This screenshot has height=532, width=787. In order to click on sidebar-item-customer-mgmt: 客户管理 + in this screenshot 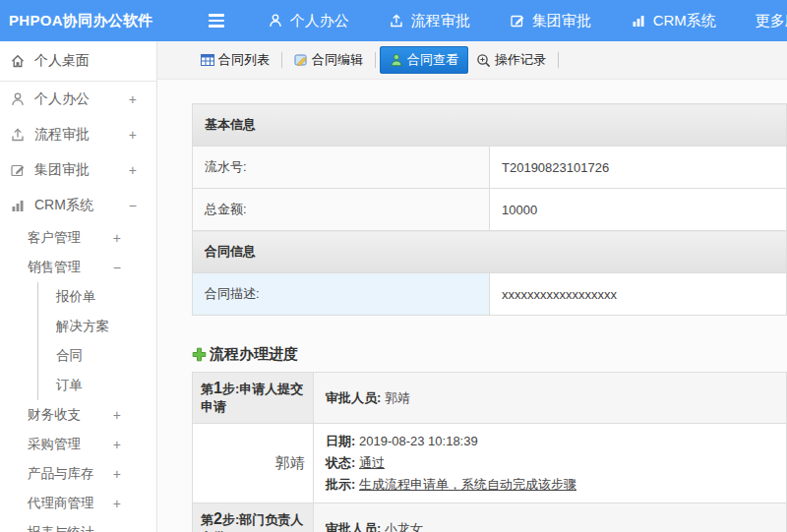, I will do `click(79, 238)`.